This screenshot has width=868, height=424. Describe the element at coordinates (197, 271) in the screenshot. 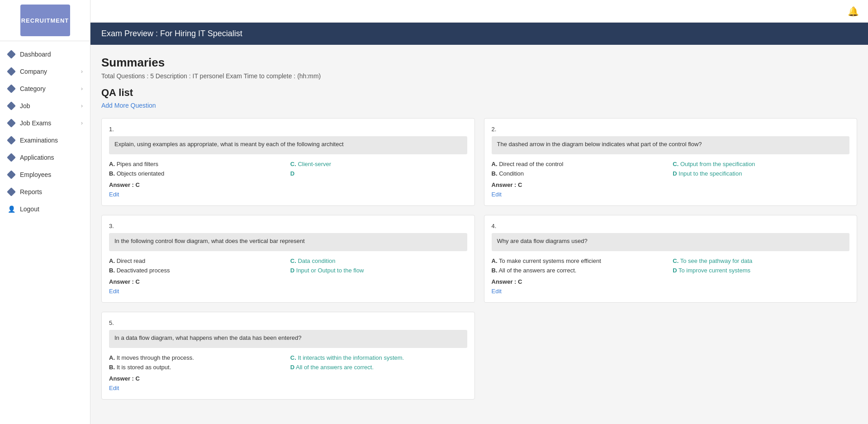

I see `option-3b: B. Deactivated process` at that location.